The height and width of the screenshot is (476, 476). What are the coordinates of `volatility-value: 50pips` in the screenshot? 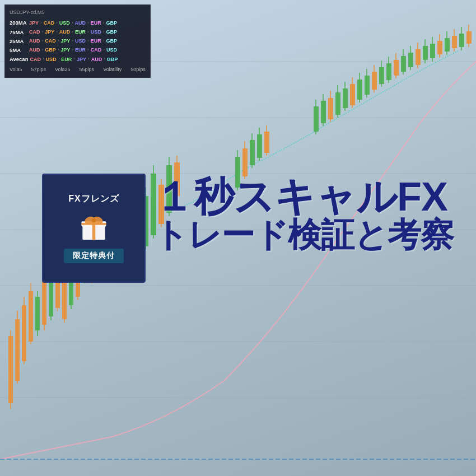 It's located at (138, 69).